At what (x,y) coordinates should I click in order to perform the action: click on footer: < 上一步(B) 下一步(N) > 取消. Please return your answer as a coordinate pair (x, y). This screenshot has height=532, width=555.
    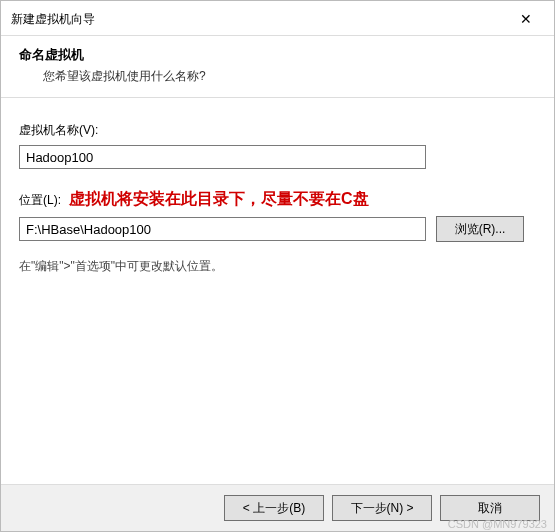
    Looking at the image, I should click on (278, 508).